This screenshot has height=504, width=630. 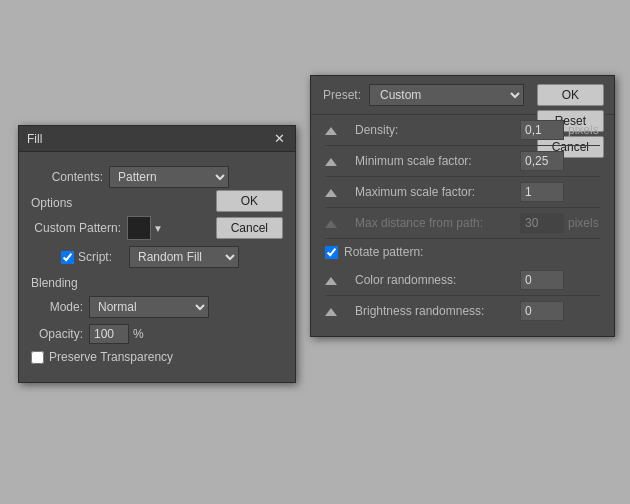 I want to click on blending-label: Blending, so click(x=157, y=283).